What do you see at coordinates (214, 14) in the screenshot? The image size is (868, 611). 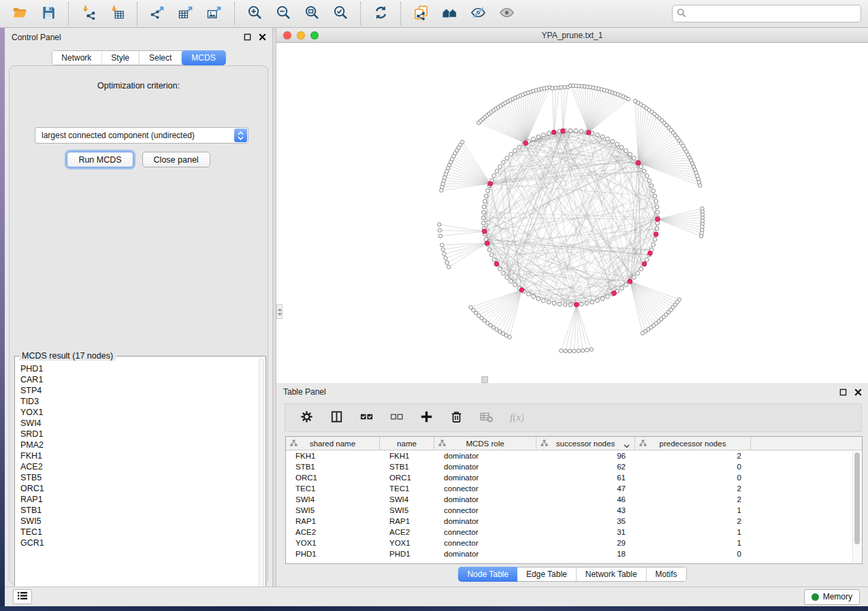 I see `export-image-button` at bounding box center [214, 14].